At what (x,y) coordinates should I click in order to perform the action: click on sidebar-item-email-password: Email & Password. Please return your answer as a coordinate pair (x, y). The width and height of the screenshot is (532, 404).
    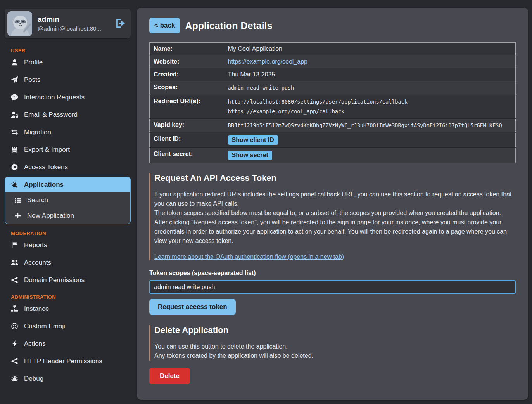
    Looking at the image, I should click on (67, 115).